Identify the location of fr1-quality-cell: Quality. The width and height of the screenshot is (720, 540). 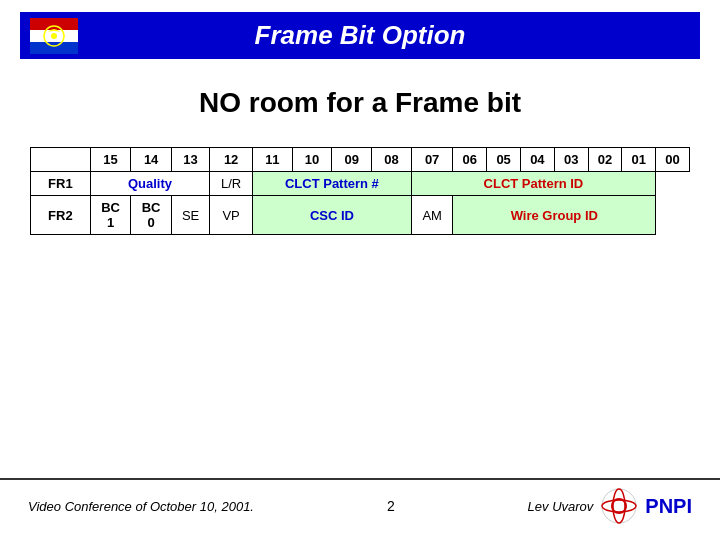
(150, 184).